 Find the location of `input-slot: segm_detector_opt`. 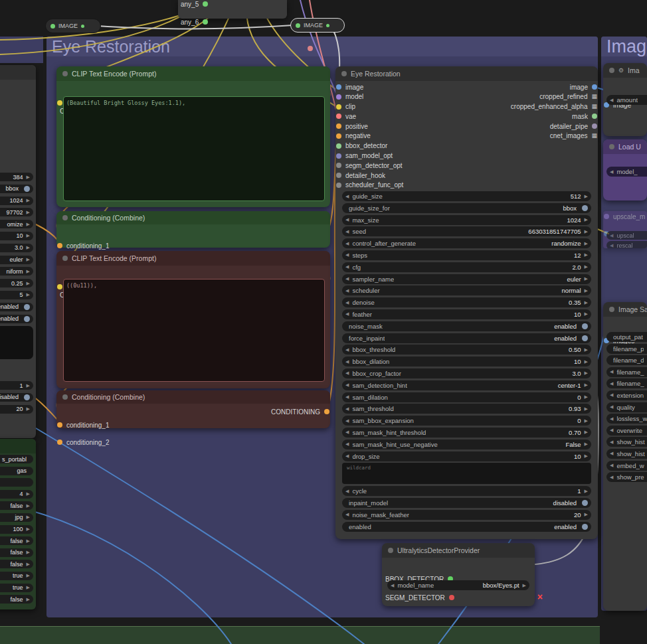

input-slot: segm_detector_opt is located at coordinates (372, 165).